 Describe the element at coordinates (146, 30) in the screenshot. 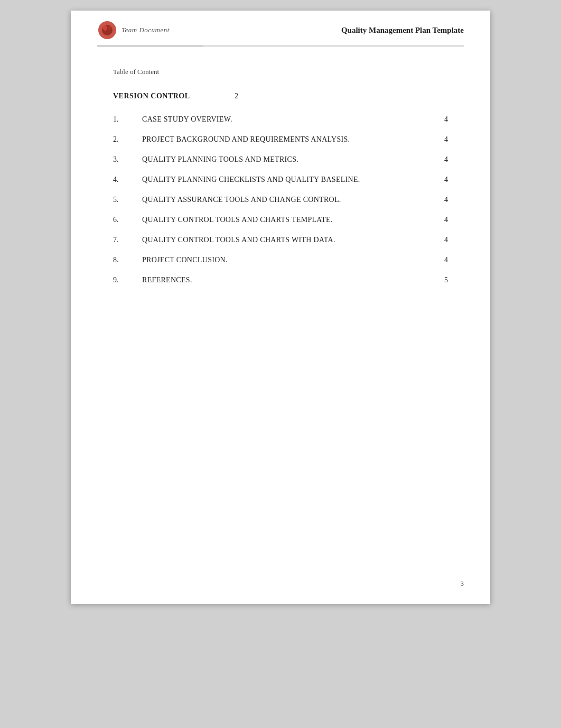

I see `logo-text: Team Document` at that location.